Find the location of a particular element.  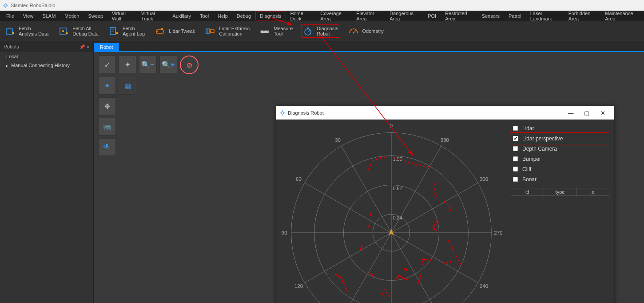

menu-dangerous-area: Dangerous Area is located at coordinates (404, 16).